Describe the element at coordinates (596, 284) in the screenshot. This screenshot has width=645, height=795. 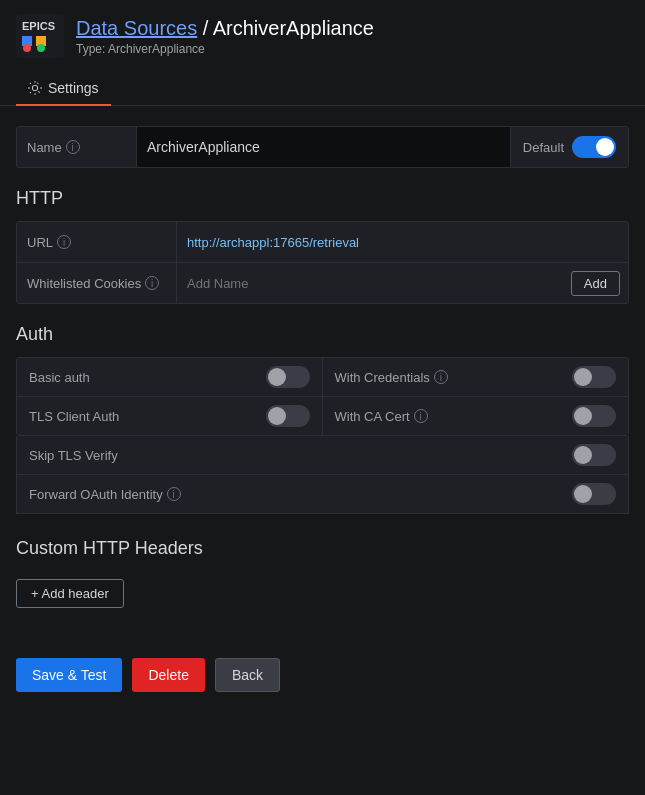
I see `add-cookie-button: Add` at that location.